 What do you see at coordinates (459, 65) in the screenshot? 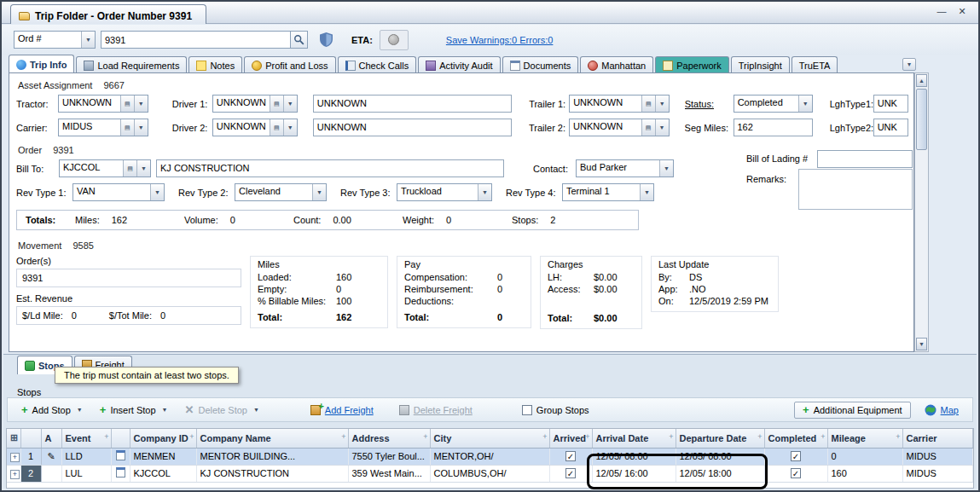
I see `tab-activity-audit: Activity Audit` at bounding box center [459, 65].